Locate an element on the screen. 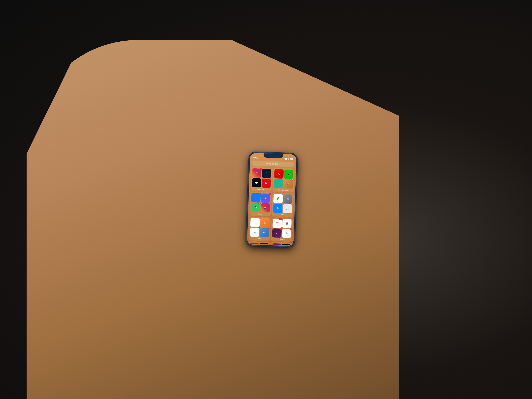  app-instagram-2: 📷 40 is located at coordinates (265, 208).